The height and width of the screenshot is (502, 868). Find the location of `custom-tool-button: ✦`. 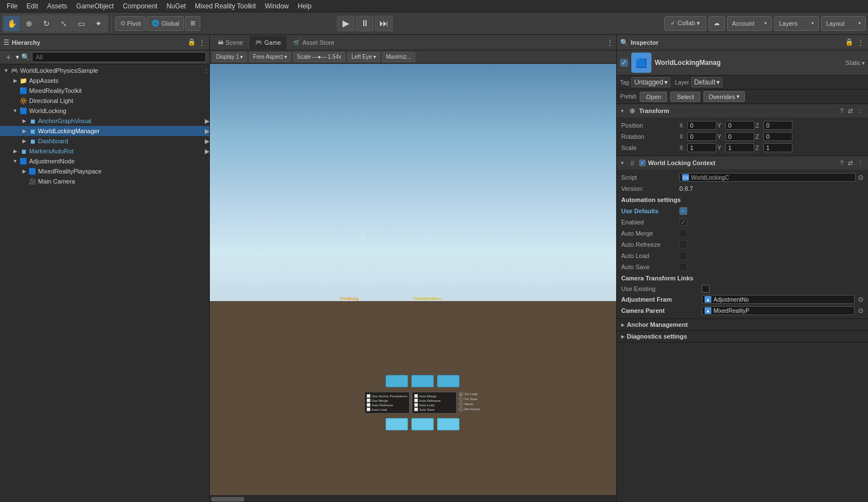

custom-tool-button: ✦ is located at coordinates (98, 24).